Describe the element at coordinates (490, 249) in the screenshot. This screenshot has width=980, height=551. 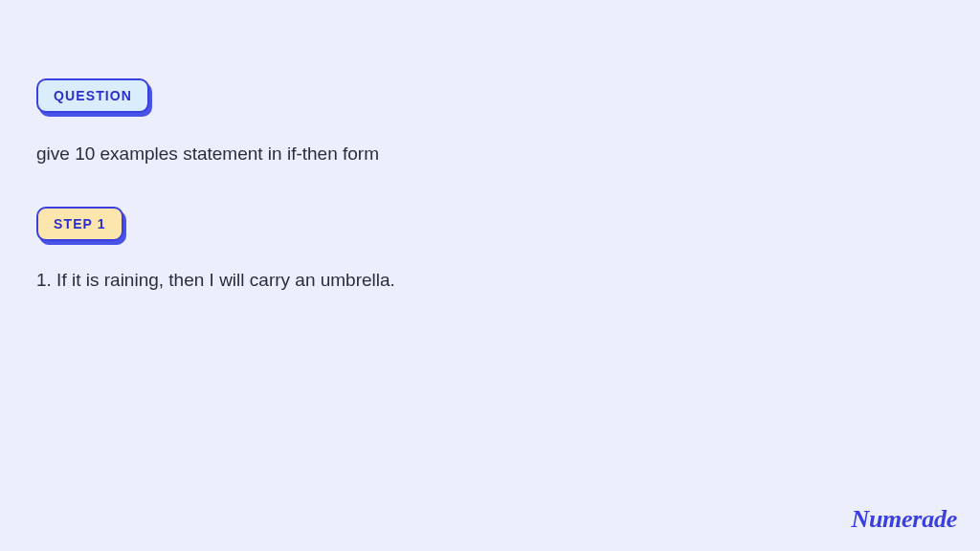
I see `step-block: STEP 1 1. If it is raining, then I will …` at that location.